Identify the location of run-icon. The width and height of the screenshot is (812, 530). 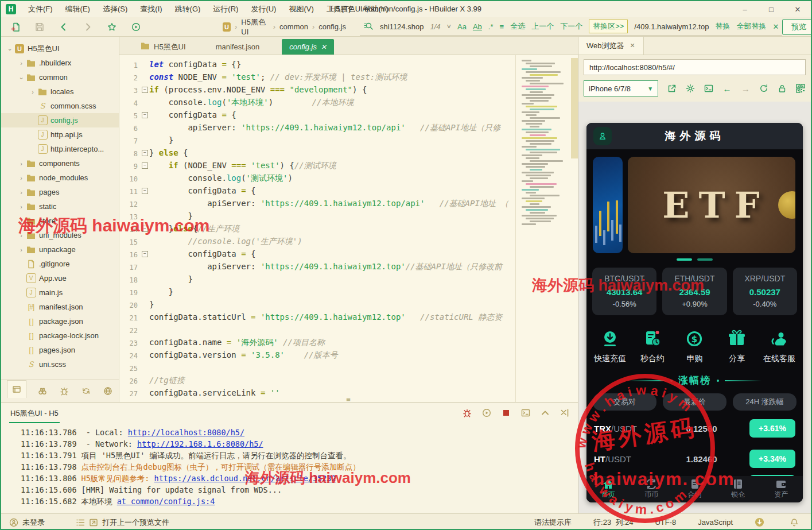
(136, 27).